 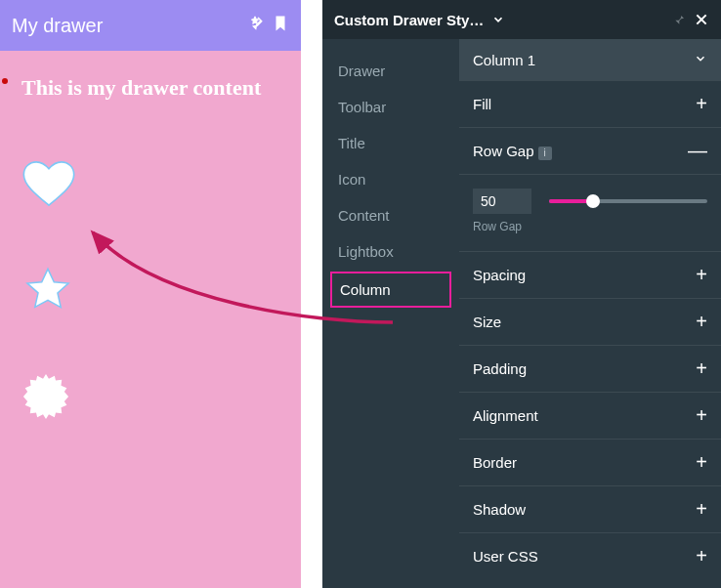 What do you see at coordinates (502, 201) in the screenshot?
I see `rowgap-input` at bounding box center [502, 201].